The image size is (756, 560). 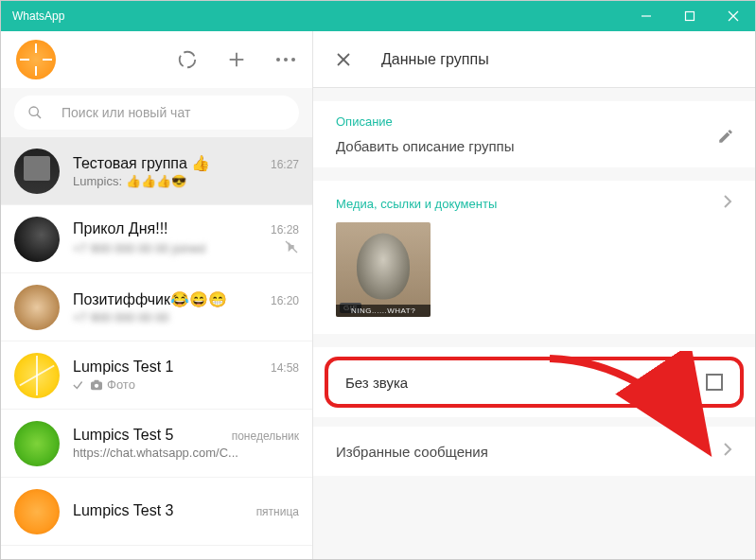 I want to click on search-container, so click(x=157, y=113).